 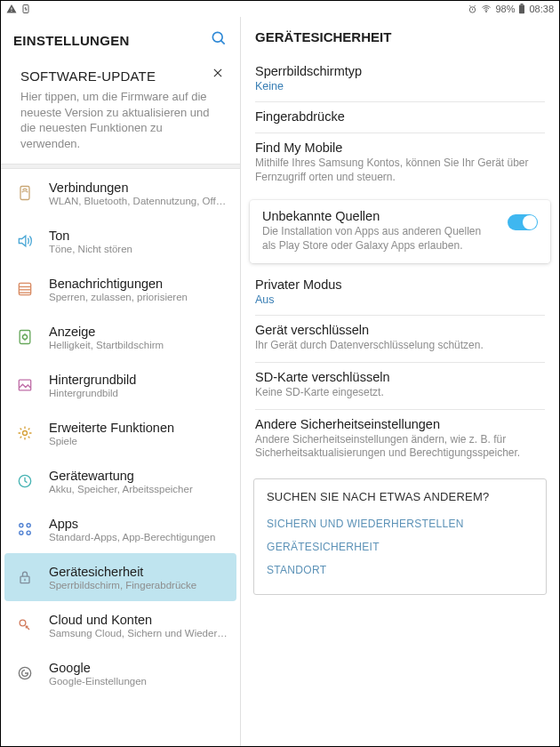 What do you see at coordinates (25, 529) in the screenshot?
I see `apps-icon` at bounding box center [25, 529].